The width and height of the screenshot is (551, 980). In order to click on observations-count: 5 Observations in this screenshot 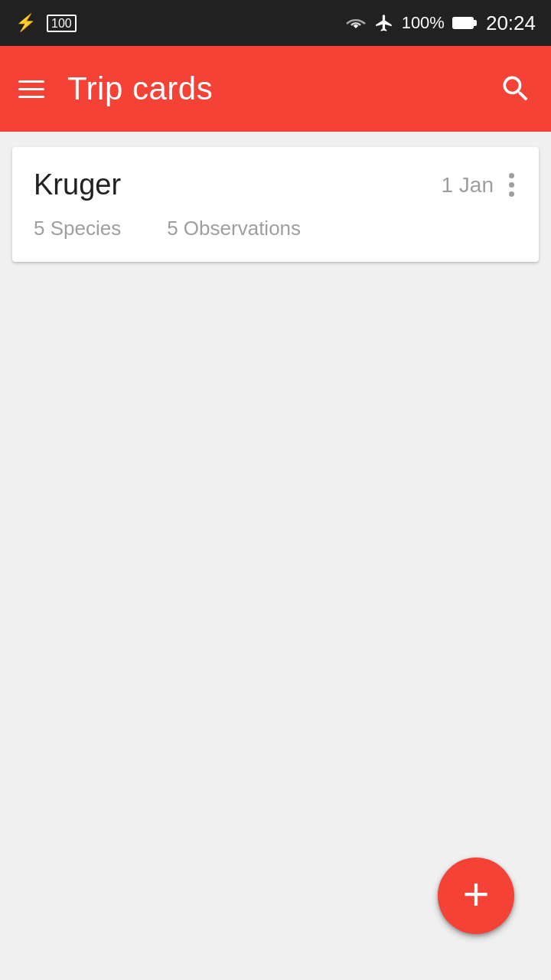, I will do `click(234, 228)`.